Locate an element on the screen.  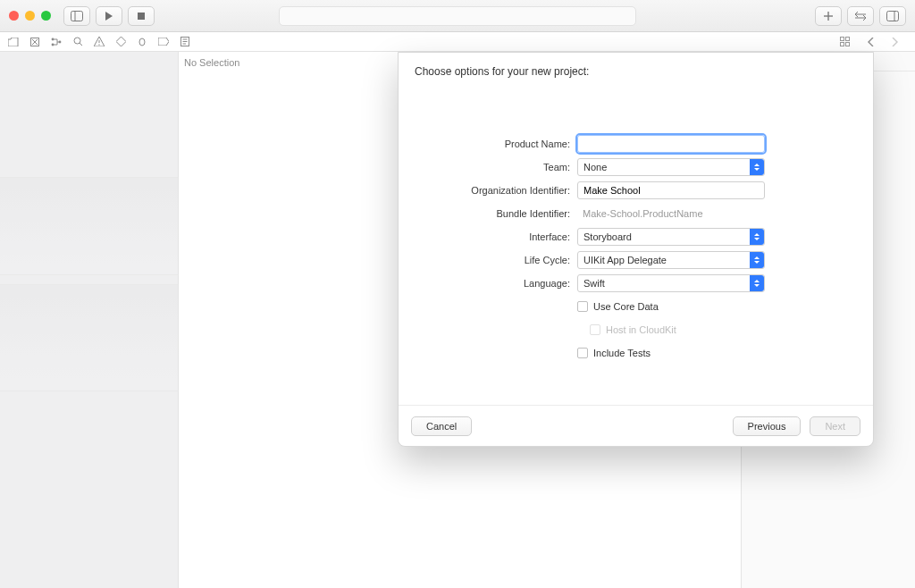
source-control-icon is located at coordinates (35, 42).